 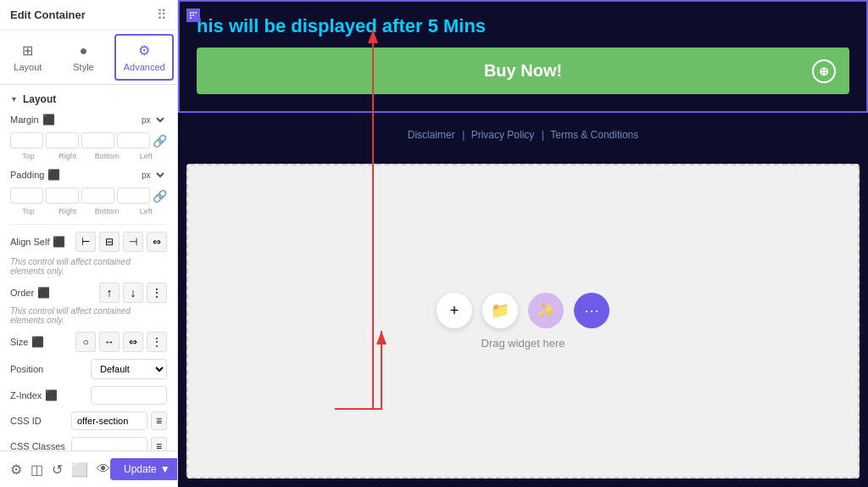 I want to click on padding-right-input, so click(x=63, y=195).